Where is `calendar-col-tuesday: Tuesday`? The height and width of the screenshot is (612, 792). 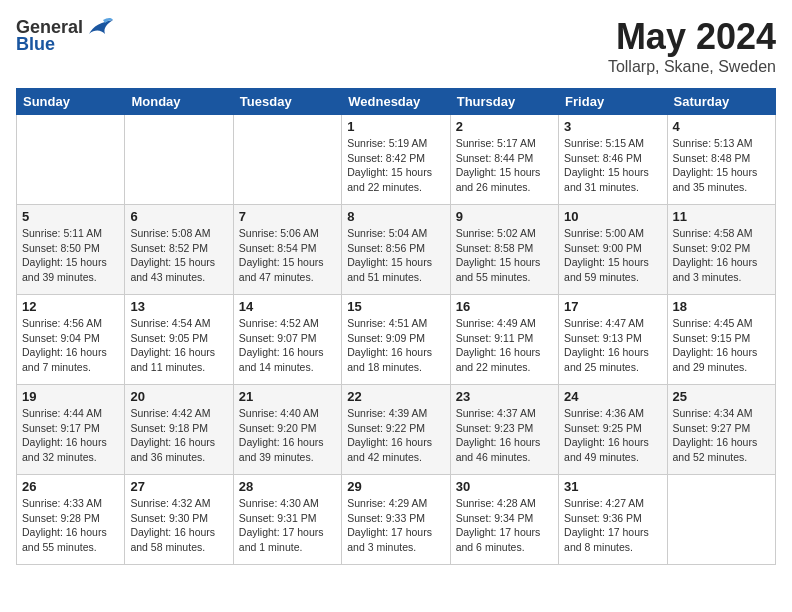
calendar-col-tuesday: Tuesday is located at coordinates (287, 102).